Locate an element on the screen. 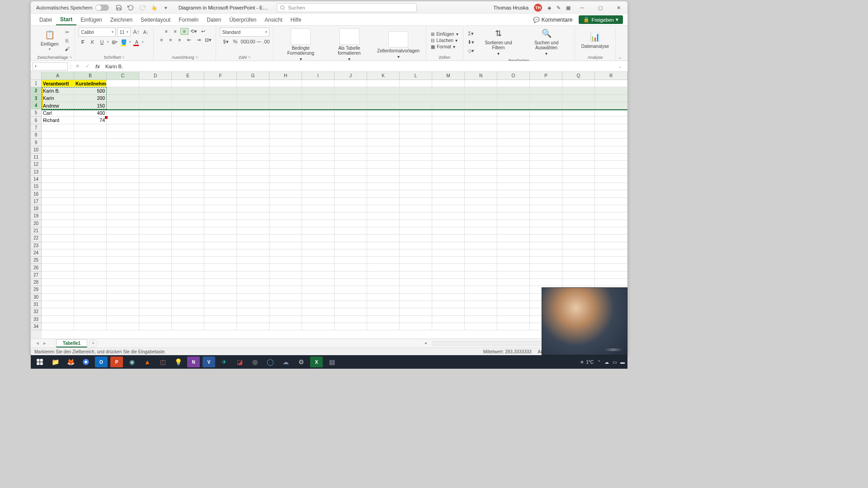 The image size is (868, 488). cell-G27 is located at coordinates (253, 275).